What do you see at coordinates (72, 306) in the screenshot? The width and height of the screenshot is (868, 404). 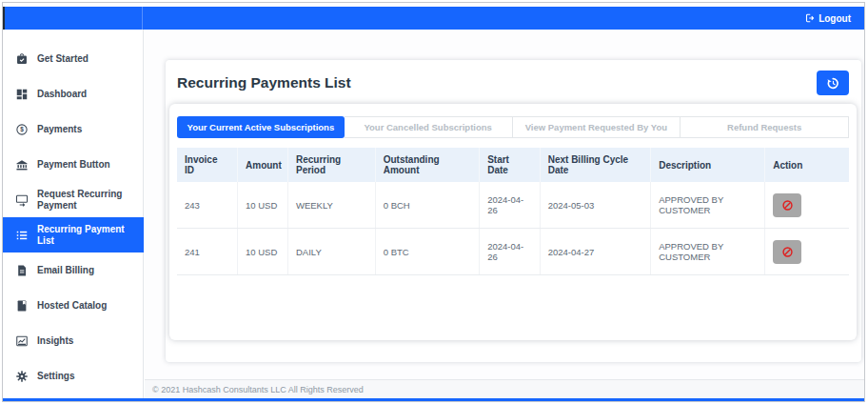 I see `sidebar-item-label: Hosted Catalog` at bounding box center [72, 306].